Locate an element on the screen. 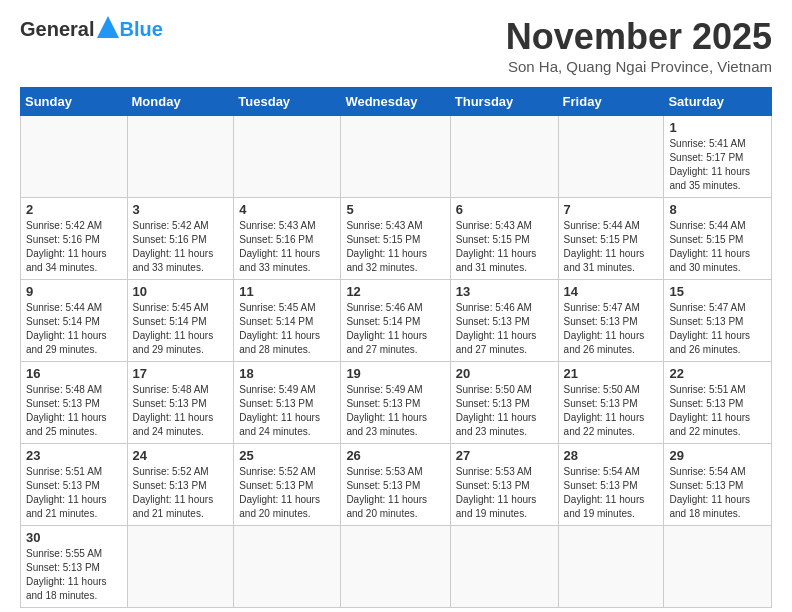 The width and height of the screenshot is (792, 612). calendar-cell: 13Sunrise: 5:46 AMSunset: 5:13 PMDayligh… is located at coordinates (504, 321).